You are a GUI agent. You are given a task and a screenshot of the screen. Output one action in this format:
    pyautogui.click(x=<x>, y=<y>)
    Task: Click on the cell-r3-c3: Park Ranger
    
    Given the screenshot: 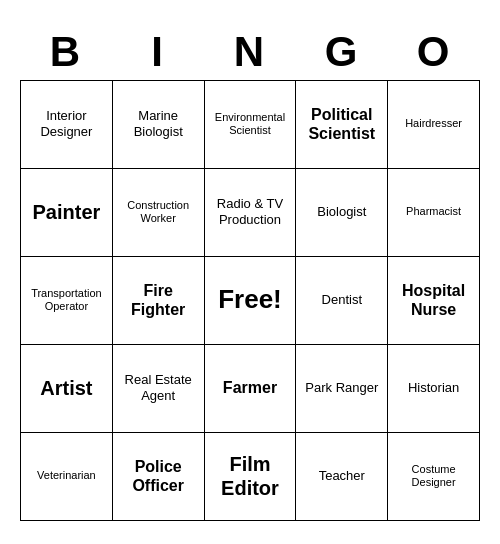 What is the action you would take?
    pyautogui.click(x=342, y=389)
    